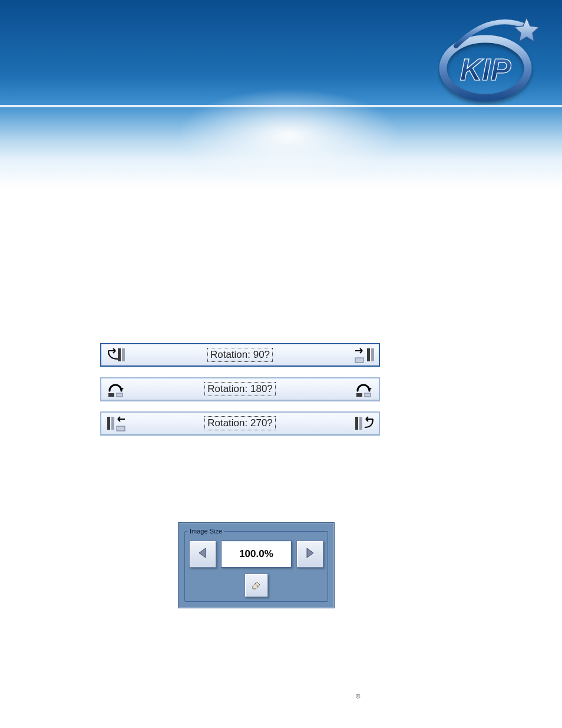 Image resolution: width=562 pixels, height=728 pixels. Describe the element at coordinates (485, 70) in the screenshot. I see `logo-text: KIP` at that location.